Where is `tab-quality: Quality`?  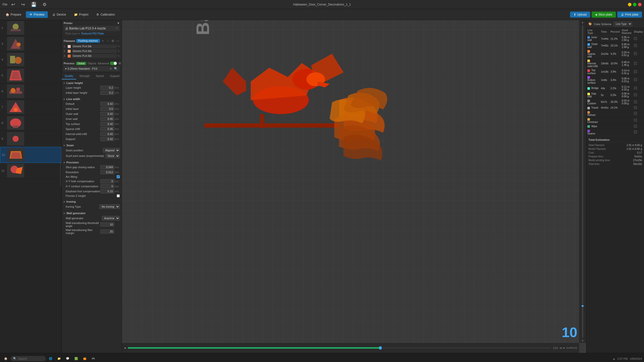
tab-quality: Quality is located at coordinates (69, 76).